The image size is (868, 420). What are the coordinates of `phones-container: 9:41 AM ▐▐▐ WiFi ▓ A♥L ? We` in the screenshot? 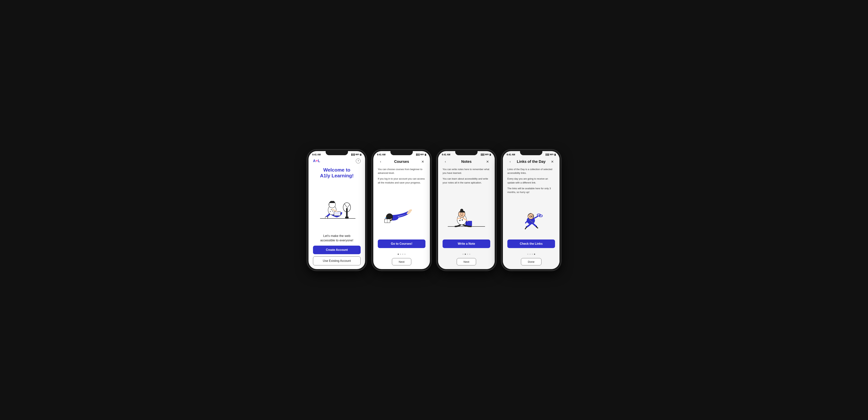 It's located at (434, 210).